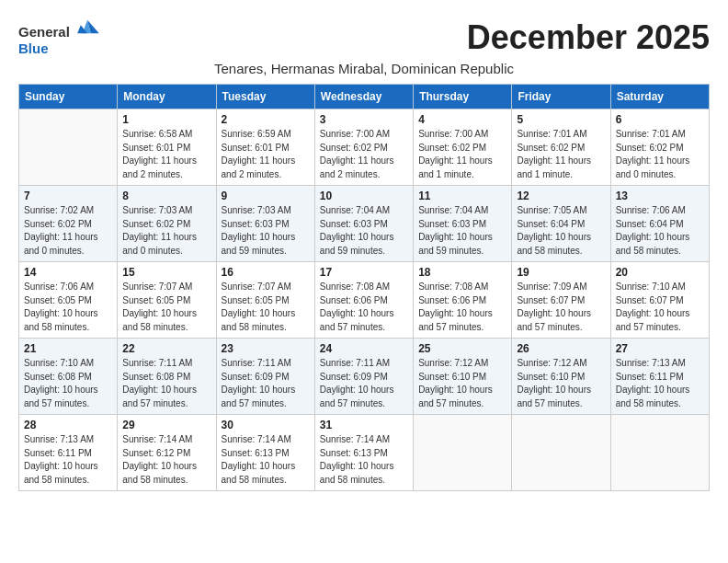  I want to click on day-info: Sunrise: 6:58 AMSunset: 6:01 PMDaylight:…, so click(166, 155).